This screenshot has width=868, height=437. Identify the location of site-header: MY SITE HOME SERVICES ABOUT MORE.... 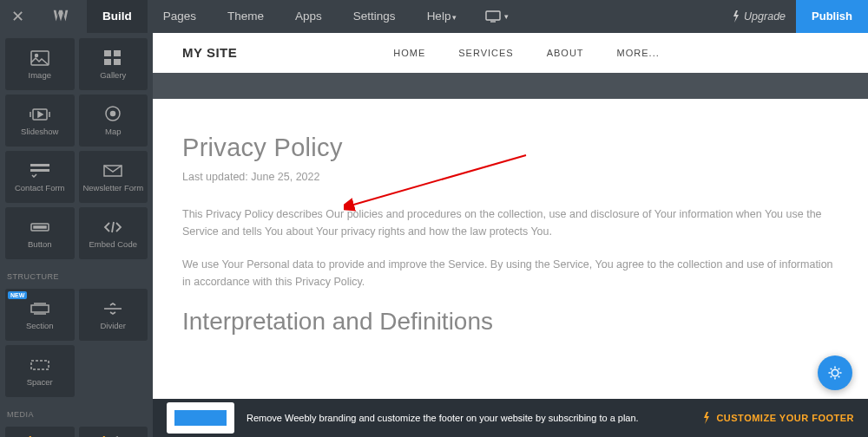
(510, 53).